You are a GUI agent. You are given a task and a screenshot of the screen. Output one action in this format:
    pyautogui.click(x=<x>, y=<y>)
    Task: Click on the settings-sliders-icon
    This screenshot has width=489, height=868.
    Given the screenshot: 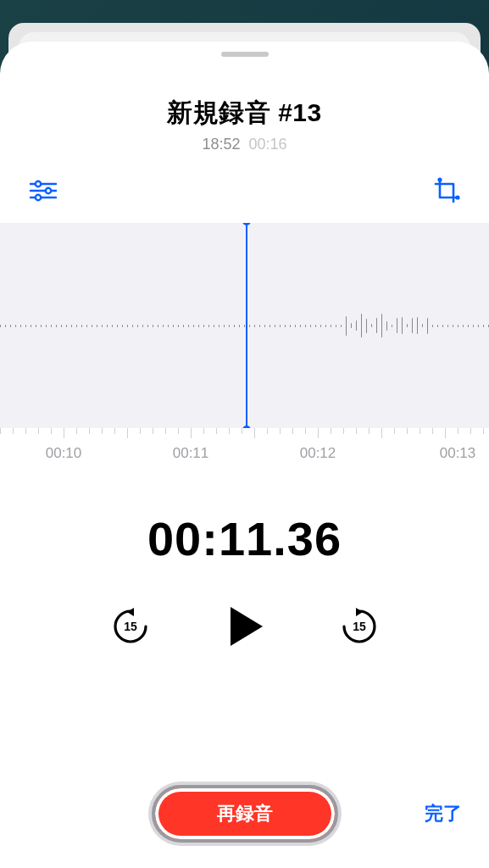 What is the action you would take?
    pyautogui.click(x=43, y=191)
    